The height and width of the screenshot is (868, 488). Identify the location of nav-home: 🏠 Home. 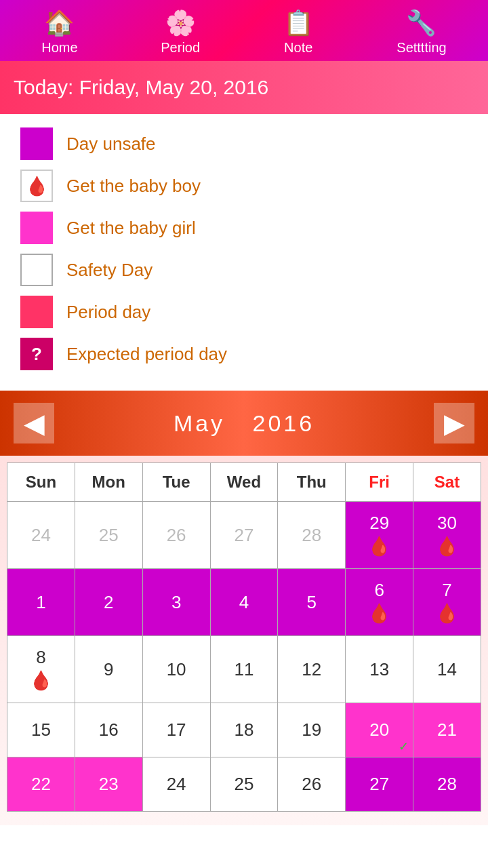
(60, 33).